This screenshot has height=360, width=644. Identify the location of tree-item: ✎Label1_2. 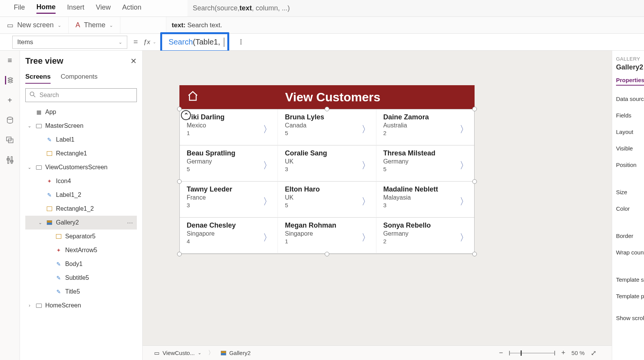
(81, 195).